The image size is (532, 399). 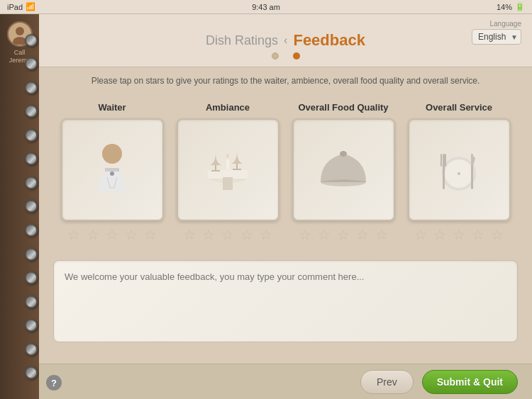 I want to click on waiter-star-5: ☆, so click(x=150, y=235).